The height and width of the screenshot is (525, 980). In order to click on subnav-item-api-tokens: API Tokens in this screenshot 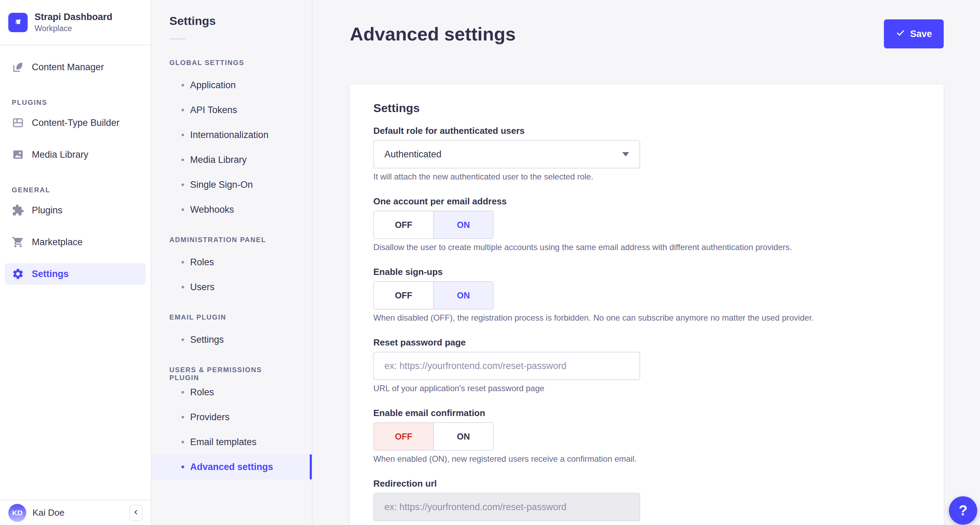, I will do `click(232, 110)`.